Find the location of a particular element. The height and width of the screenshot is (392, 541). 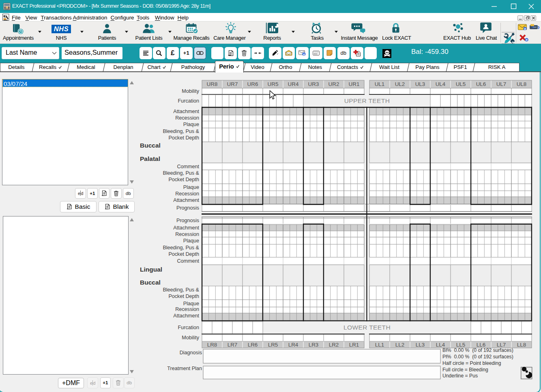

svg-text: LR6 is located at coordinates (253, 345).